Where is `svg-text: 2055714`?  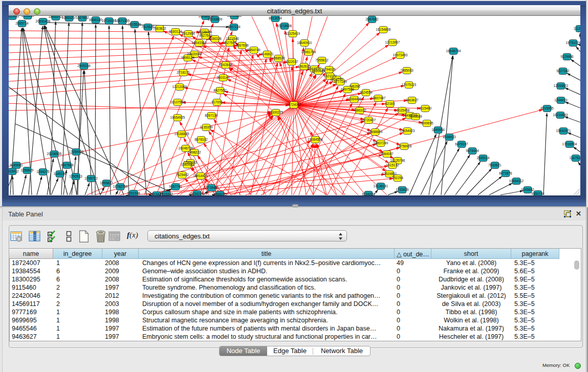
svg-text: 2055714 is located at coordinates (22, 24).